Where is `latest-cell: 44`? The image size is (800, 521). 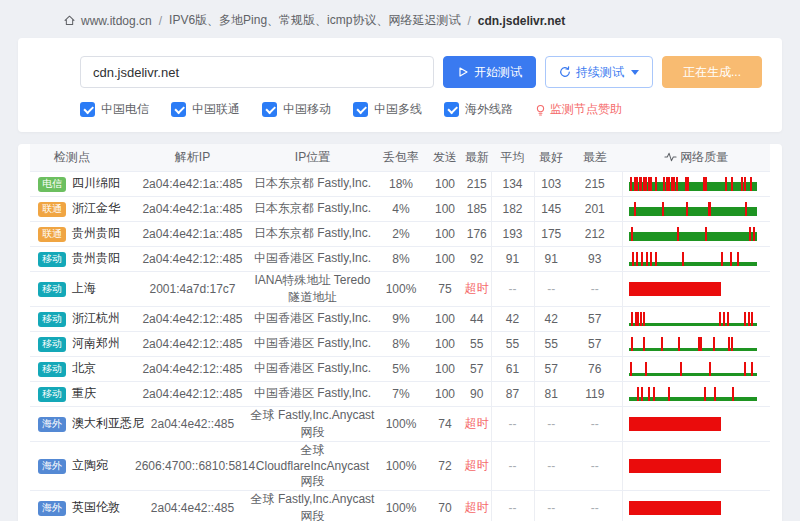
latest-cell: 44 is located at coordinates (477, 318).